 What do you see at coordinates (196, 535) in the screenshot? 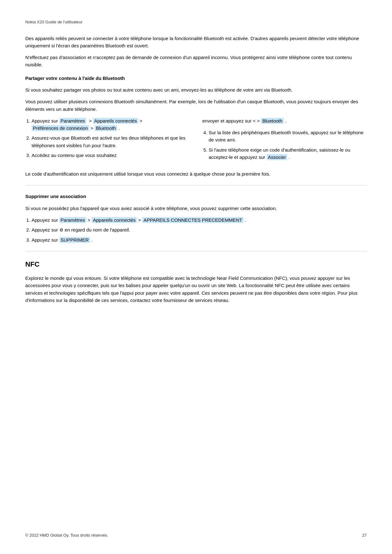
I see `page-footer: © 2022 HMD Global Oy. Tous droits réserv…` at bounding box center [196, 535].